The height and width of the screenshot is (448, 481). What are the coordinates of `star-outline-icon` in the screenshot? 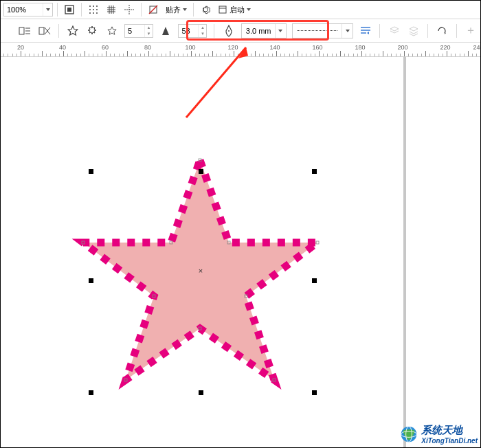 It's located at (73, 31).